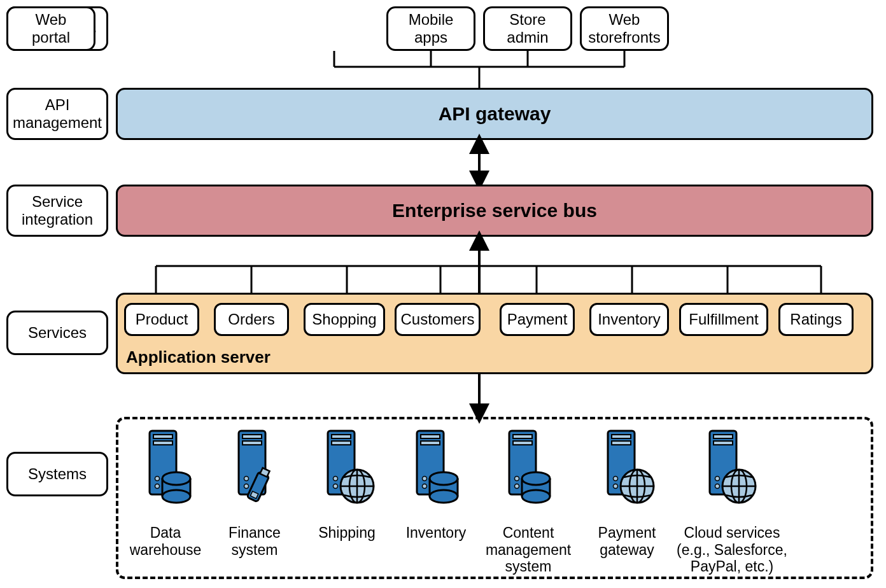 The image size is (886, 588). Describe the element at coordinates (624, 28) in the screenshot. I see `consumer-text: Web storefronts` at that location.